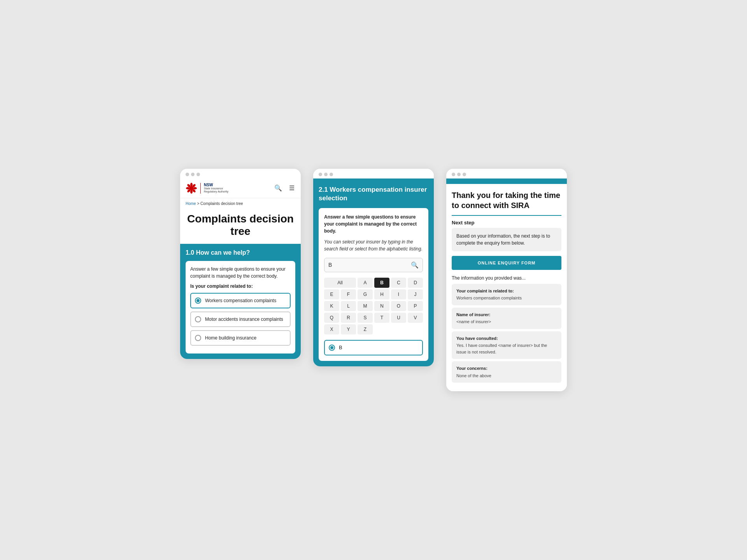 The height and width of the screenshot is (560, 747). What do you see at coordinates (240, 226) in the screenshot?
I see `page-title-area: Complaints decision tree` at bounding box center [240, 226].